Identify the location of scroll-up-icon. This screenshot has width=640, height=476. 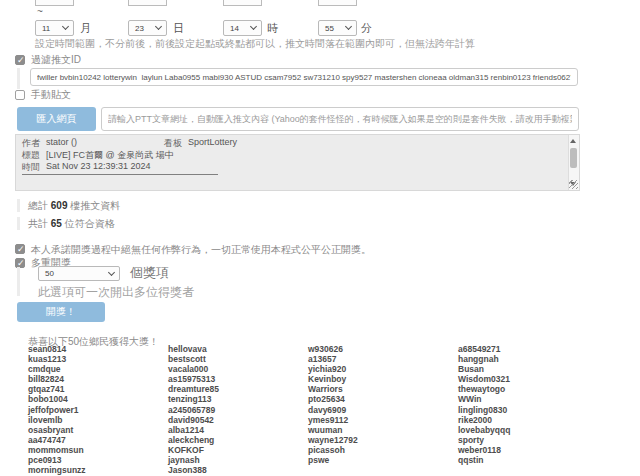
(573, 141).